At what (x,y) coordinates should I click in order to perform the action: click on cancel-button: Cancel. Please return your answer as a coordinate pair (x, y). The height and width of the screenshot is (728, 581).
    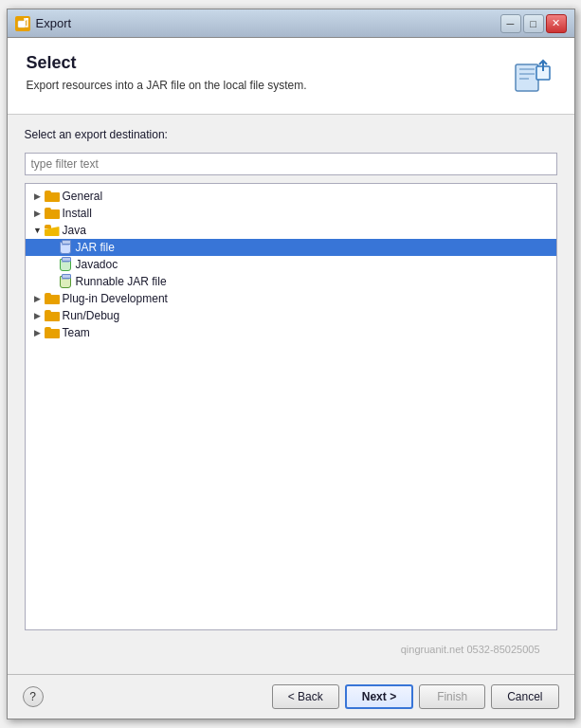
    Looking at the image, I should click on (525, 697).